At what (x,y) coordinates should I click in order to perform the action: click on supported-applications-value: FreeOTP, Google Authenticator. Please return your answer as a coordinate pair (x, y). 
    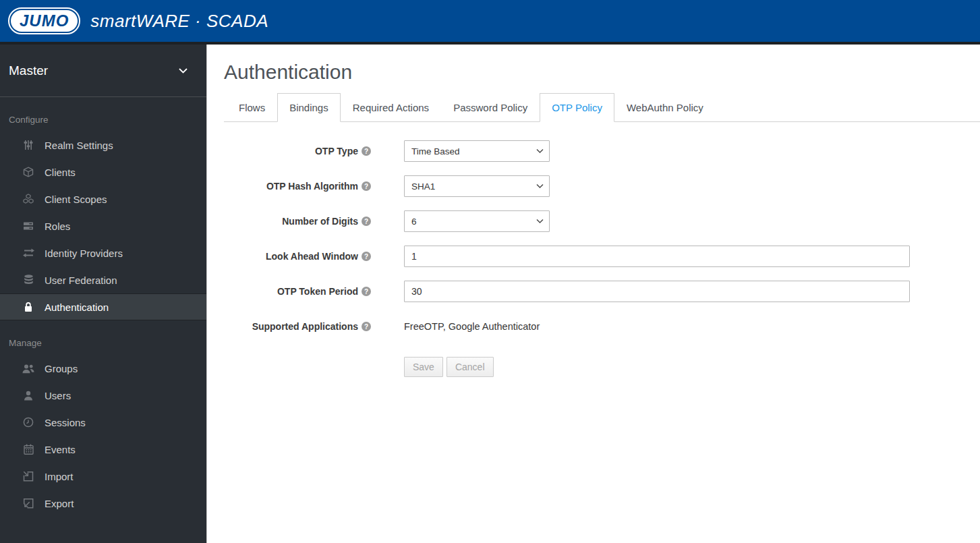
    Looking at the image, I should click on (472, 326).